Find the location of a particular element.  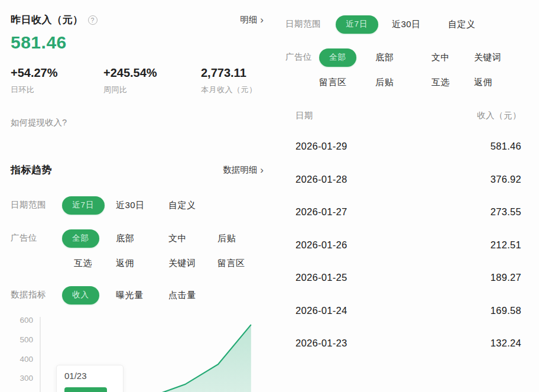

income-cell: 212.51 is located at coordinates (506, 245).